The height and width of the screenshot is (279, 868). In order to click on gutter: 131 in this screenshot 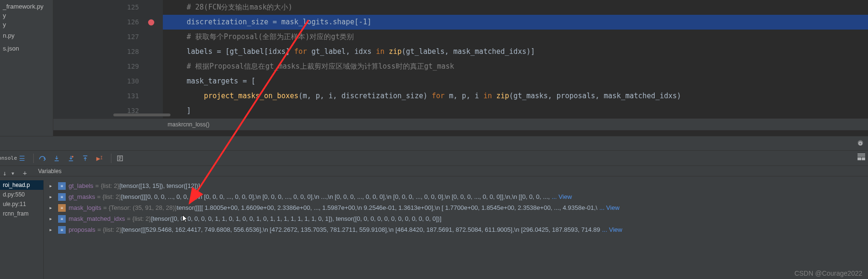, I will do `click(108, 96)`.